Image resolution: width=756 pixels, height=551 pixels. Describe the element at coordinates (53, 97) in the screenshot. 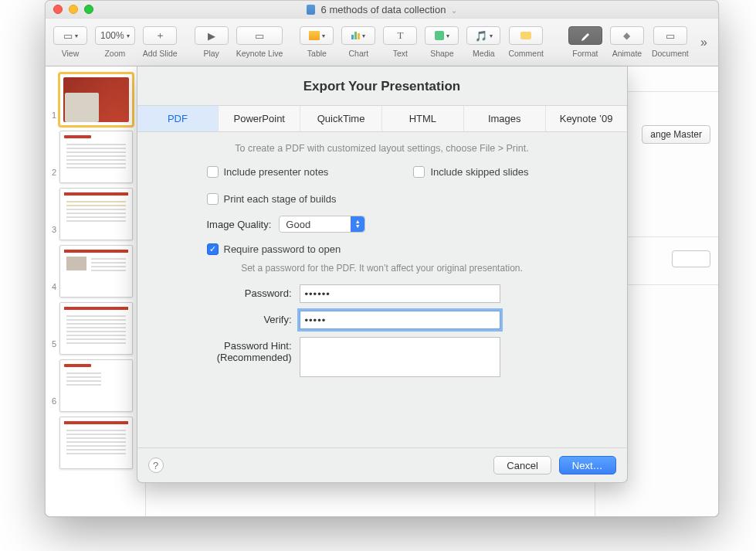

I see `slide-number: 1` at that location.